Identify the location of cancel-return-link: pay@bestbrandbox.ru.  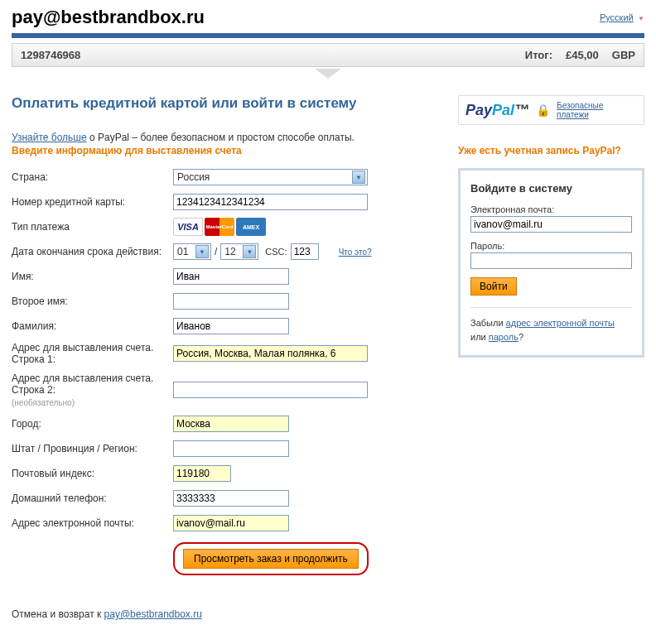
(153, 614).